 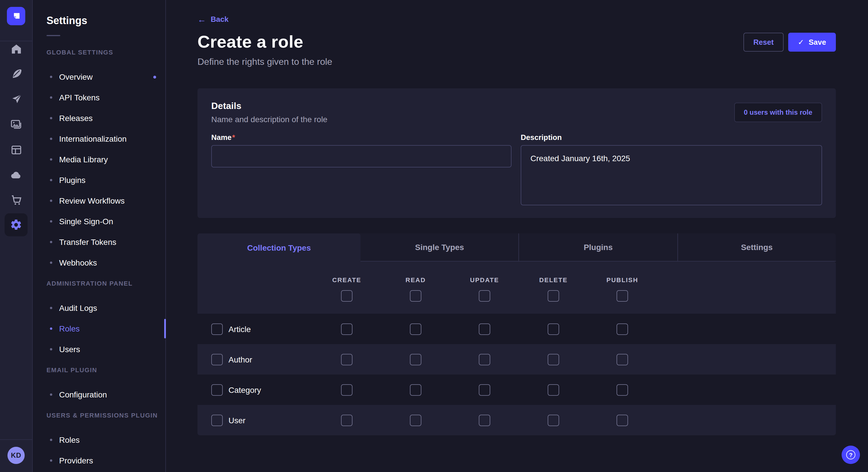 What do you see at coordinates (102, 440) in the screenshot?
I see `sidebar-item-roles-up: Roles` at bounding box center [102, 440].